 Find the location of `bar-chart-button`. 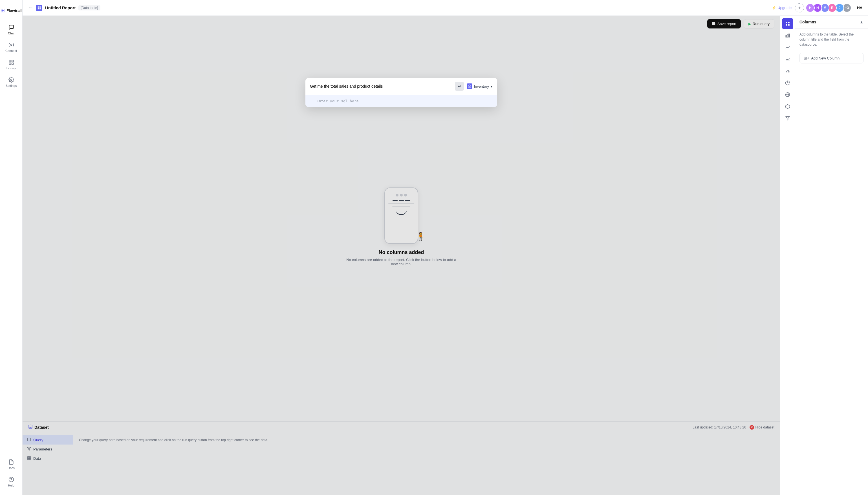

bar-chart-button is located at coordinates (787, 35).